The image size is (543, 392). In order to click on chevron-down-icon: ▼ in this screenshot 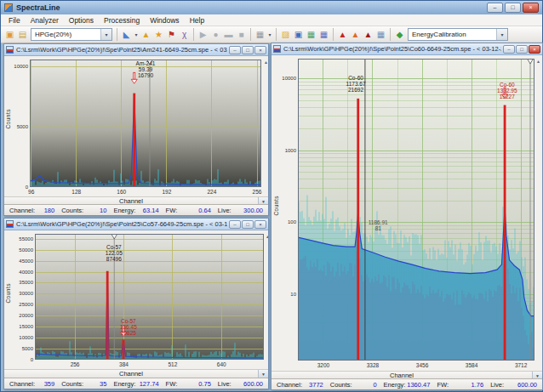, I will do `click(263, 374)`.